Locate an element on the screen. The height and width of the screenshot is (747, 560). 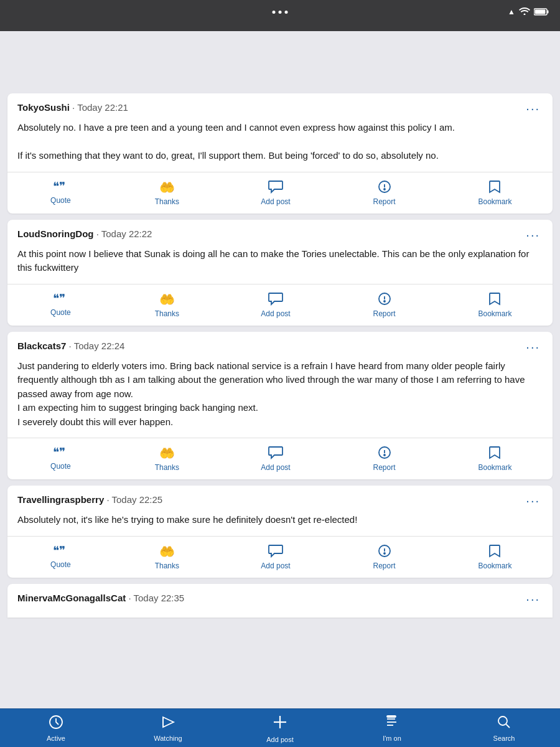
post-body: Absolutely not, it's like he's trying to… is located at coordinates (280, 520).